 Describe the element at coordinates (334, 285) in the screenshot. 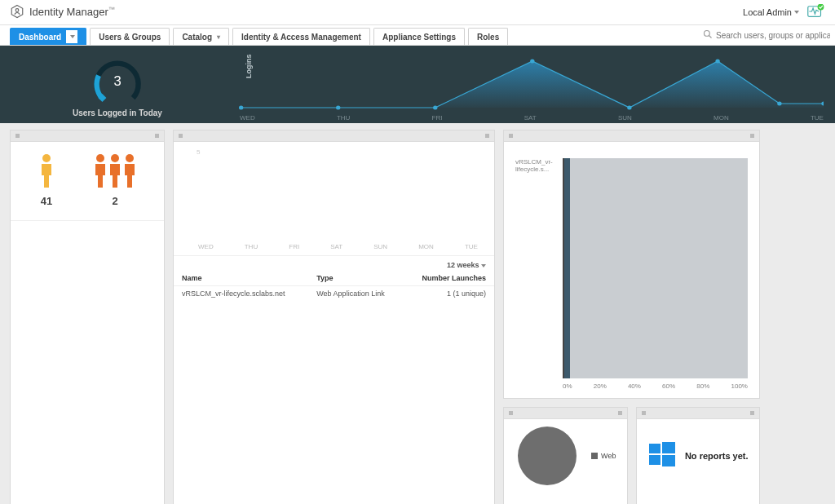

I see `apps-table: Name Type Number Launches vRSLCM_vr-life…` at that location.